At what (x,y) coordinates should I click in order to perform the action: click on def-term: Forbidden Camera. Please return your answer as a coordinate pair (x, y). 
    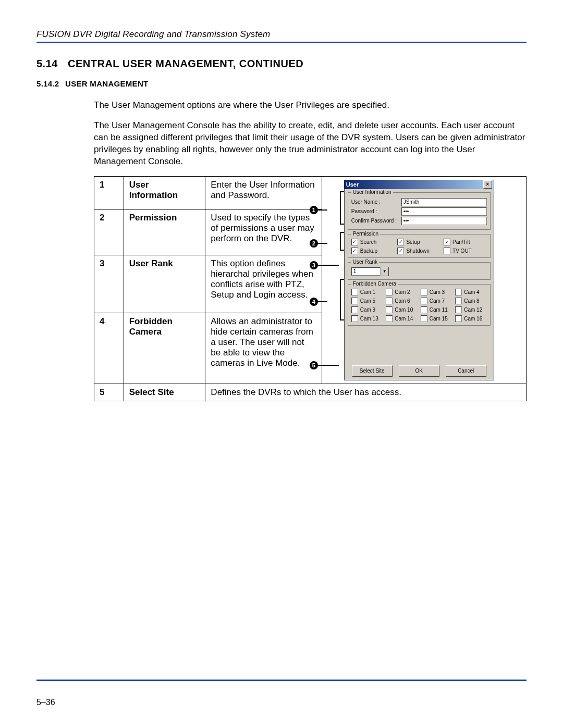
    Looking at the image, I should click on (165, 348).